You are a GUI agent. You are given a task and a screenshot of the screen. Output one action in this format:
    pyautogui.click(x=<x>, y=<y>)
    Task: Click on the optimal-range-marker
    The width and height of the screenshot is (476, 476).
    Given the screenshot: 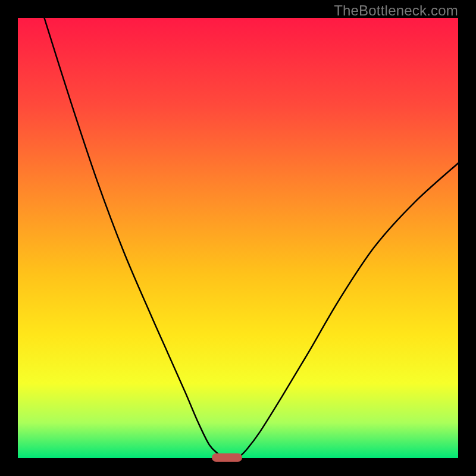 What is the action you would take?
    pyautogui.click(x=227, y=458)
    